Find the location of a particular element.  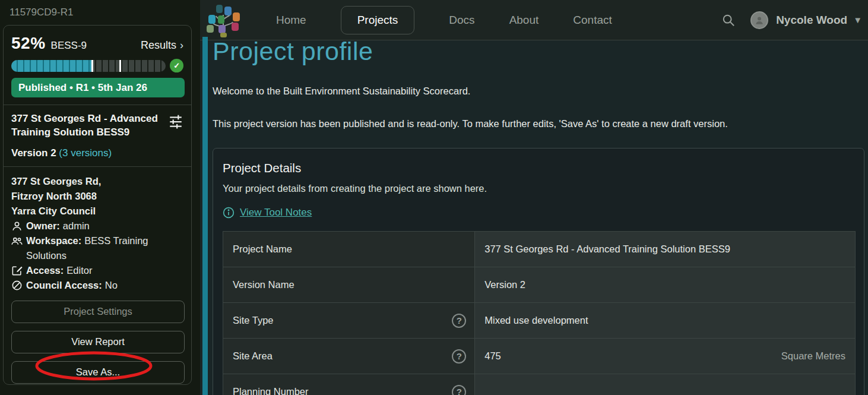

access-label: Access: is located at coordinates (45, 270).